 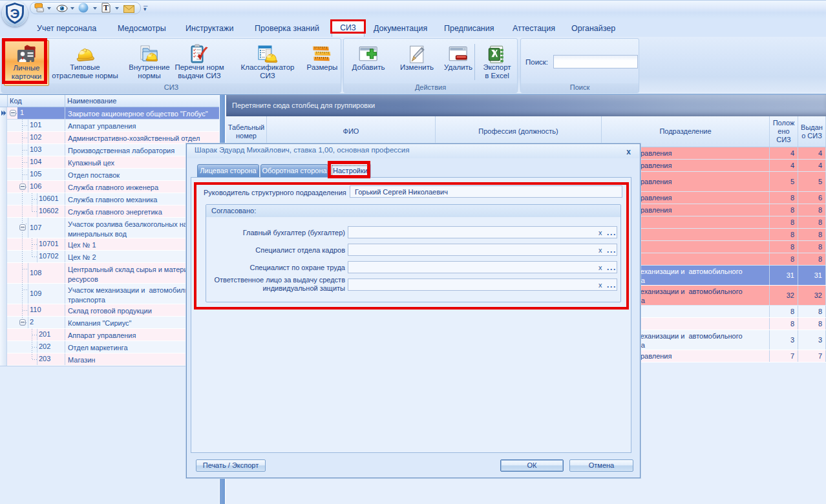 What do you see at coordinates (16, 13) in the screenshot?
I see `svg-text: Э` at bounding box center [16, 13].